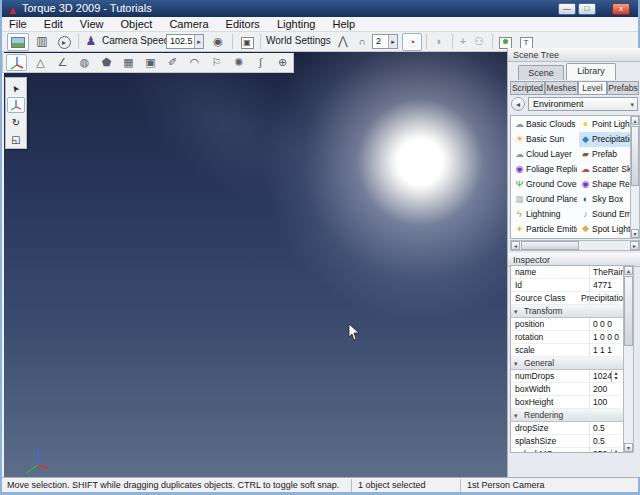 This screenshot has height=495, width=640. What do you see at coordinates (520, 154) in the screenshot?
I see `cloud-icon: ☁` at bounding box center [520, 154].